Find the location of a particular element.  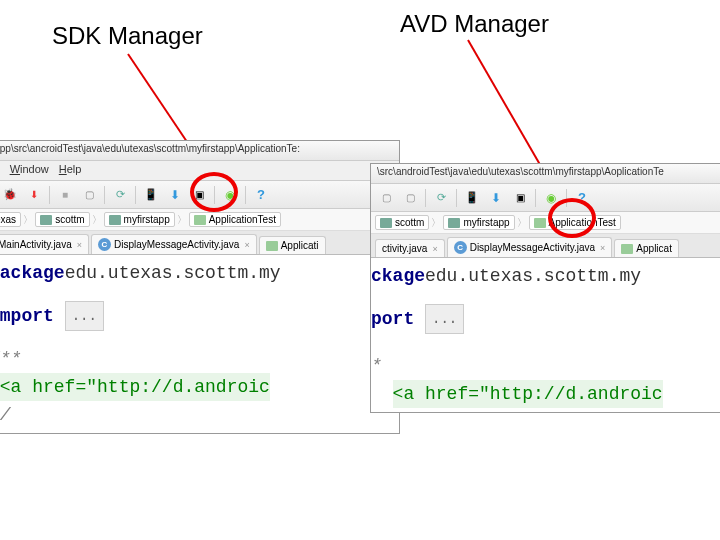

toolbar-button-1: ▢ is located at coordinates (89, 195).